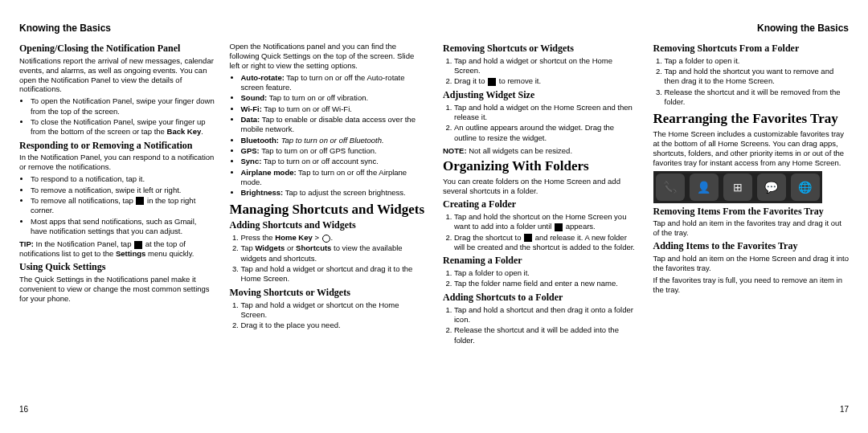 This screenshot has height=433, width=868. Describe the element at coordinates (334, 161) in the screenshot. I see `list-item: Sync: Tap to turn on or off account sync…` at that location.